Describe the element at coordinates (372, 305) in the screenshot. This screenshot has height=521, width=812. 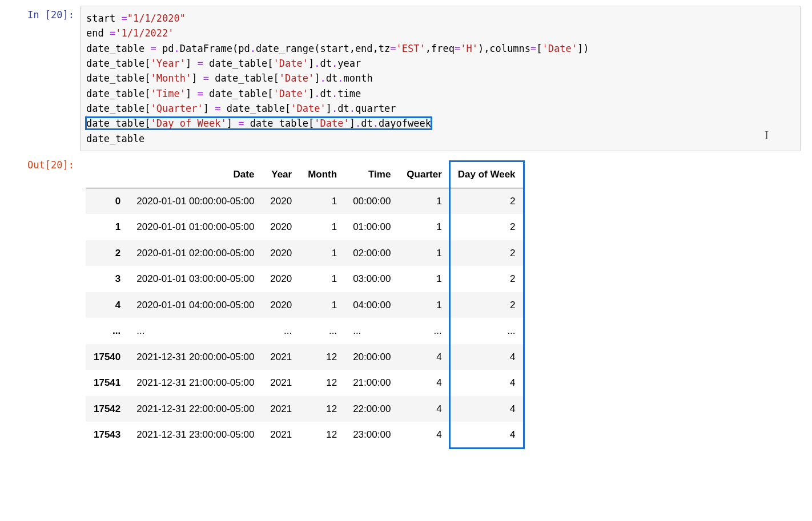
I see `cell: 04:00:00` at that location.